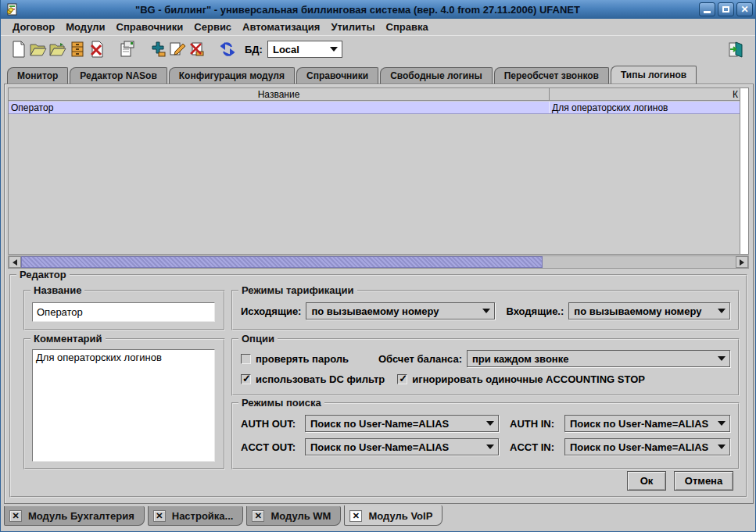 The image size is (756, 532). Describe the element at coordinates (124, 312) in the screenshot. I see `name-input` at that location.